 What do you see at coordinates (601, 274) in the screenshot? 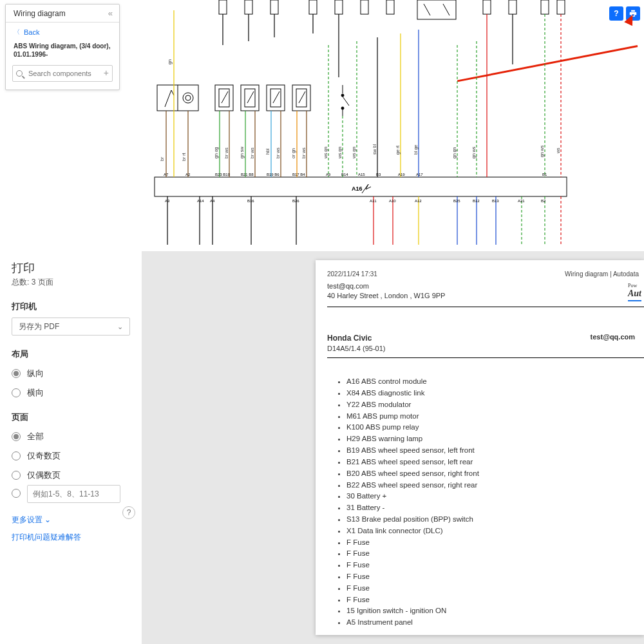
I see `doc-breadcrumb: Wiring diagram | Autodata` at bounding box center [601, 274].